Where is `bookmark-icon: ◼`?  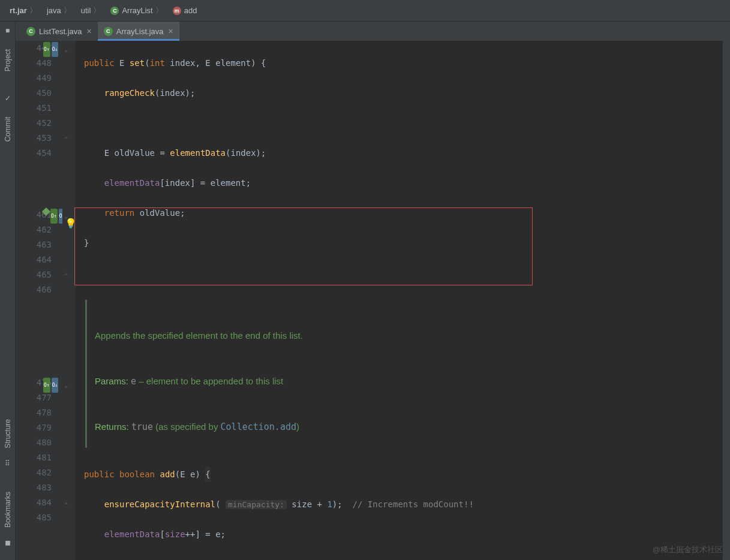
bookmark-icon: ◼ is located at coordinates (8, 543).